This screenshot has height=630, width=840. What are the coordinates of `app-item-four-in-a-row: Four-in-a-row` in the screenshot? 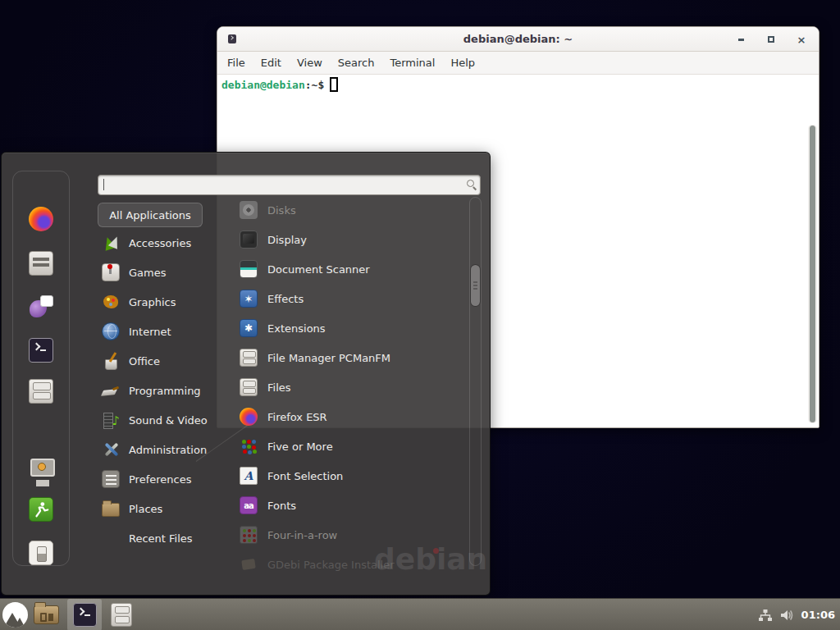 It's located at (353, 535).